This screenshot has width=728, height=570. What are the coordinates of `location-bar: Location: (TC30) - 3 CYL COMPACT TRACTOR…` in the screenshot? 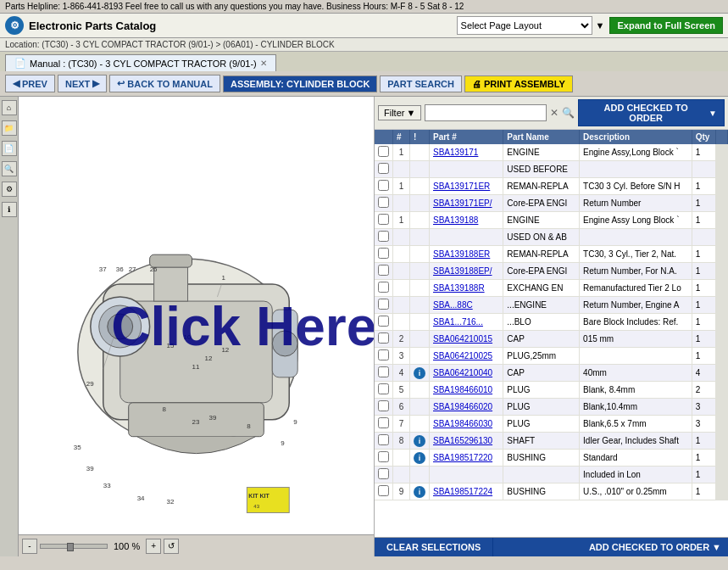 It's located at (364, 45).